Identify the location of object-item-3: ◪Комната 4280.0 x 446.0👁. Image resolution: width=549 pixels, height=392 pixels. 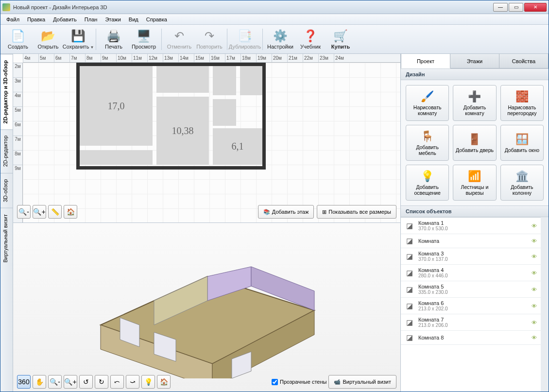
(471, 273).